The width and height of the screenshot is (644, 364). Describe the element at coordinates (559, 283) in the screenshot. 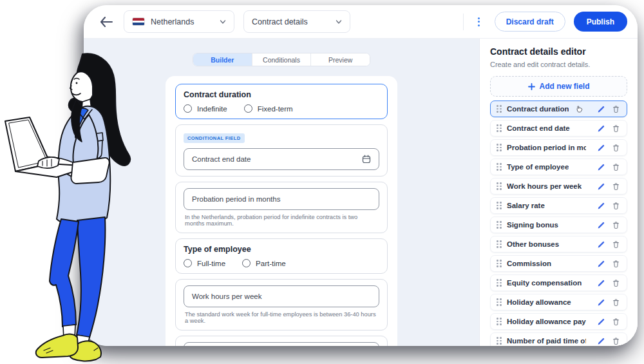

I see `field-row: Equity compensation` at that location.